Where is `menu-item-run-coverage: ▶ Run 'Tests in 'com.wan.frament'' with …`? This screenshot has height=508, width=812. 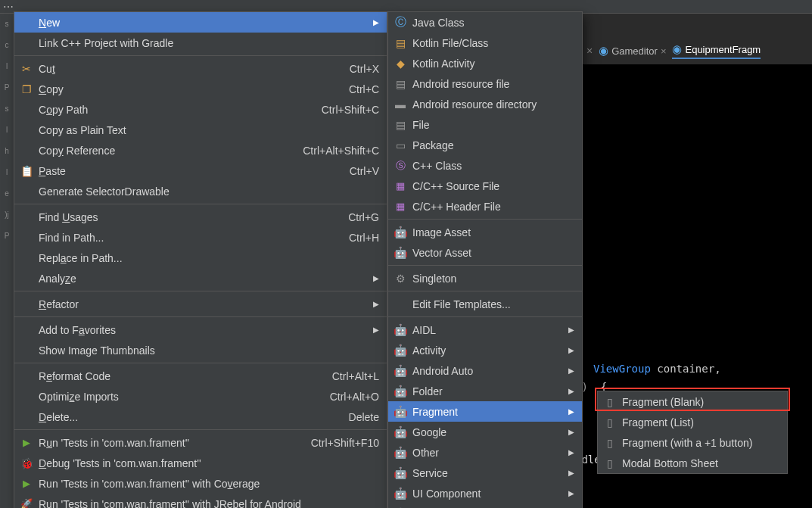 menu-item-run-coverage: ▶ Run 'Tests in 'com.wan.frament'' with … is located at coordinates (201, 483).